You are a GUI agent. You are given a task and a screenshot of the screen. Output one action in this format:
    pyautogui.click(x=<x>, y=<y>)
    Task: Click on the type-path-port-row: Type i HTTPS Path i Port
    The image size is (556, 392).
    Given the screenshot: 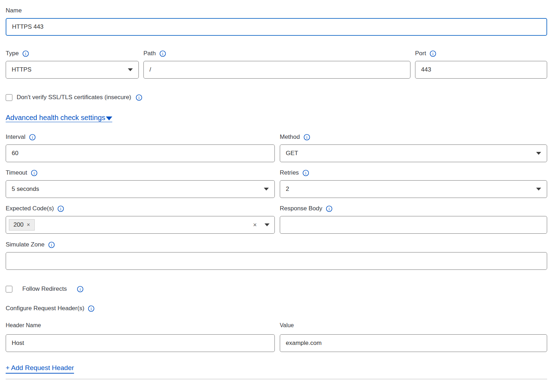 What is the action you would take?
    pyautogui.click(x=276, y=64)
    